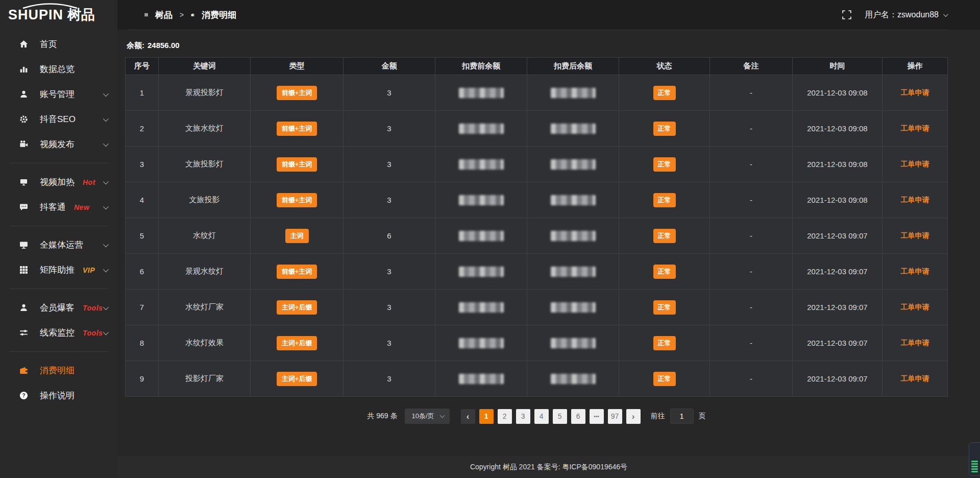  Describe the element at coordinates (57, 307) in the screenshot. I see `sidebar-item-label: 会员爆客` at that location.